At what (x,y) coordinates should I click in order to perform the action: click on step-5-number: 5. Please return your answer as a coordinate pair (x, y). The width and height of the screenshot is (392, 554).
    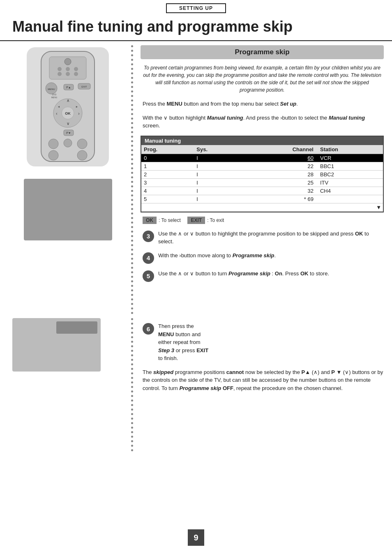
    Looking at the image, I should click on (148, 276).